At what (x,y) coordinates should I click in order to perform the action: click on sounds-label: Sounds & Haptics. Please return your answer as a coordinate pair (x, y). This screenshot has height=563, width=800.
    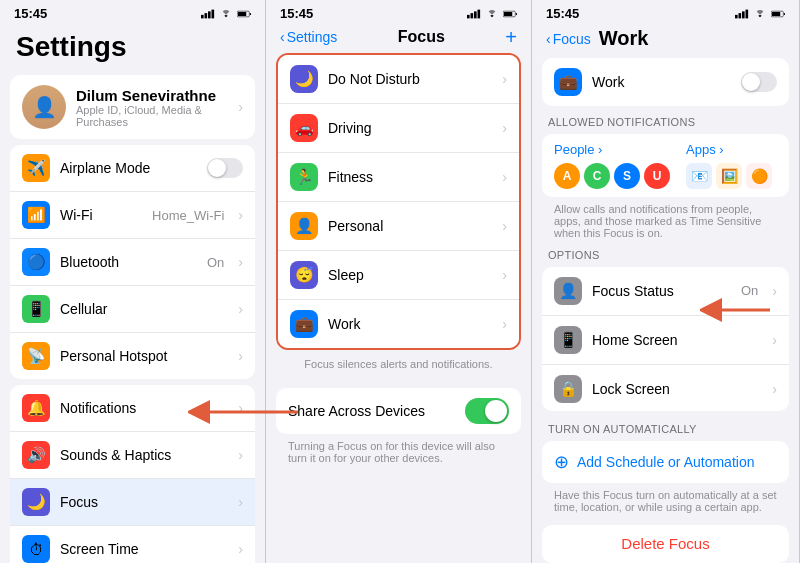
    Looking at the image, I should click on (144, 455).